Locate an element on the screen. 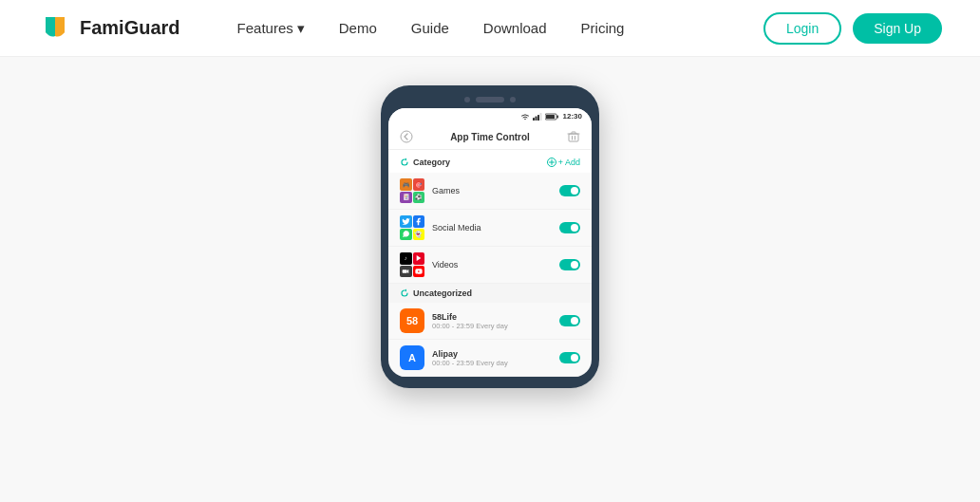 The height and width of the screenshot is (502, 980). alipay-time: 00:00 - 23:59 Every day is located at coordinates (470, 363).